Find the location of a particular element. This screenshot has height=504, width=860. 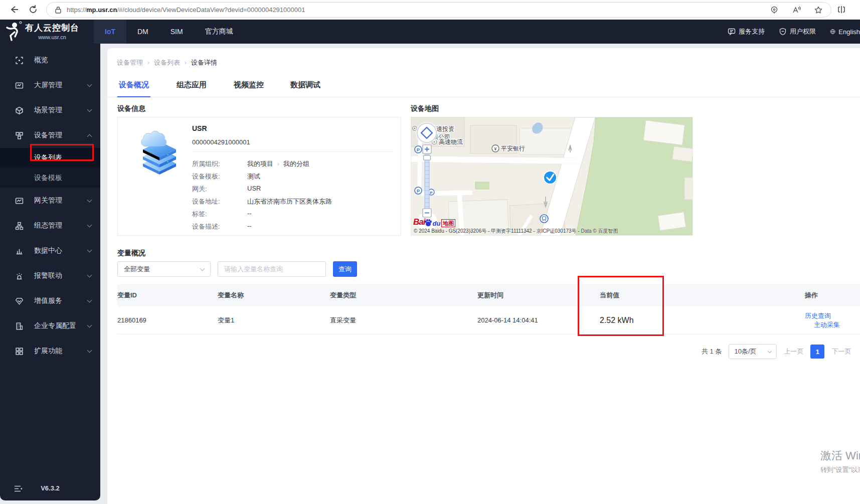

map-pan-control is located at coordinates (427, 133).